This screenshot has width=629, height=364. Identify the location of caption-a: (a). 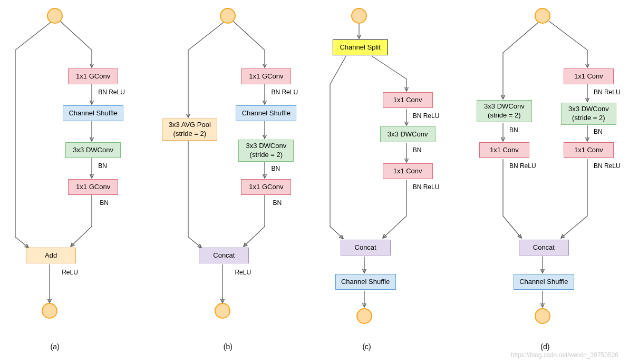
(55, 347).